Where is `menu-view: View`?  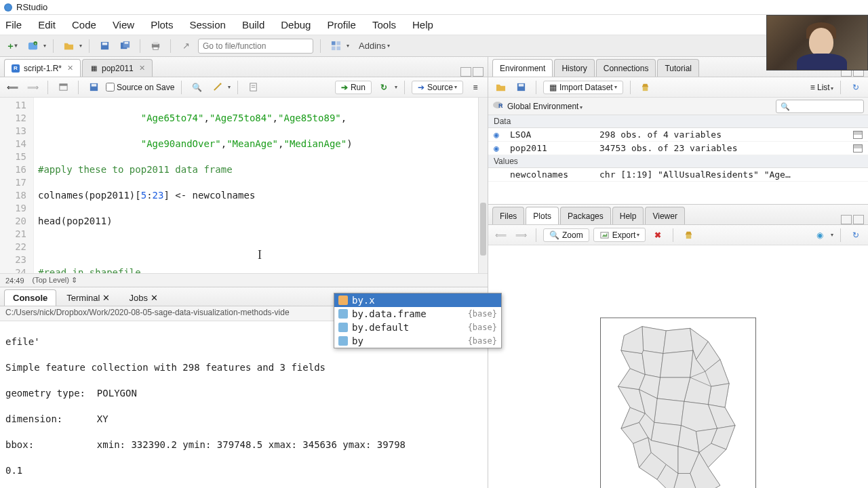 menu-view: View is located at coordinates (123, 24).